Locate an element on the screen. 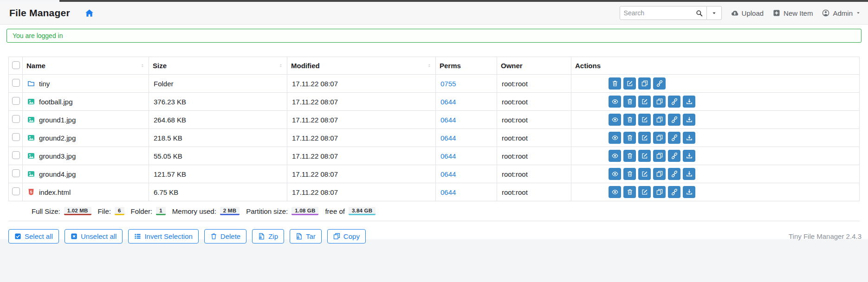 This screenshot has width=868, height=282. delete-button: Delete is located at coordinates (226, 237).